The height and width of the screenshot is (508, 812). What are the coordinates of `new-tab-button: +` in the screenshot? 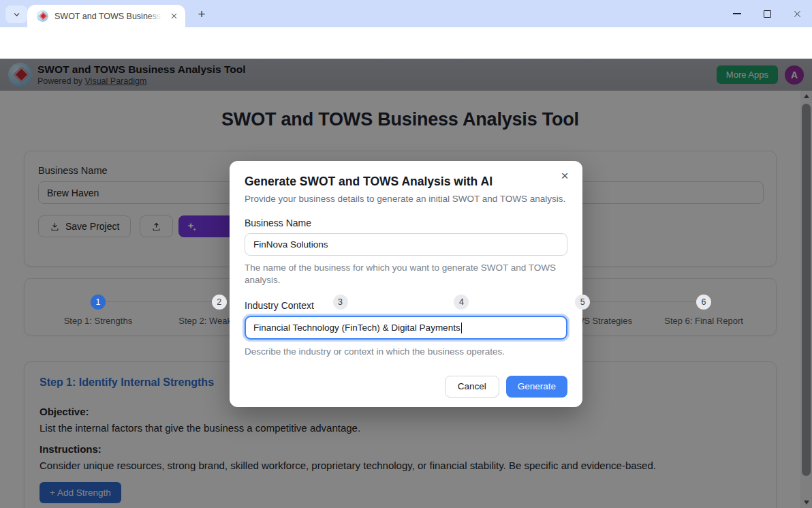 It's located at (202, 14).